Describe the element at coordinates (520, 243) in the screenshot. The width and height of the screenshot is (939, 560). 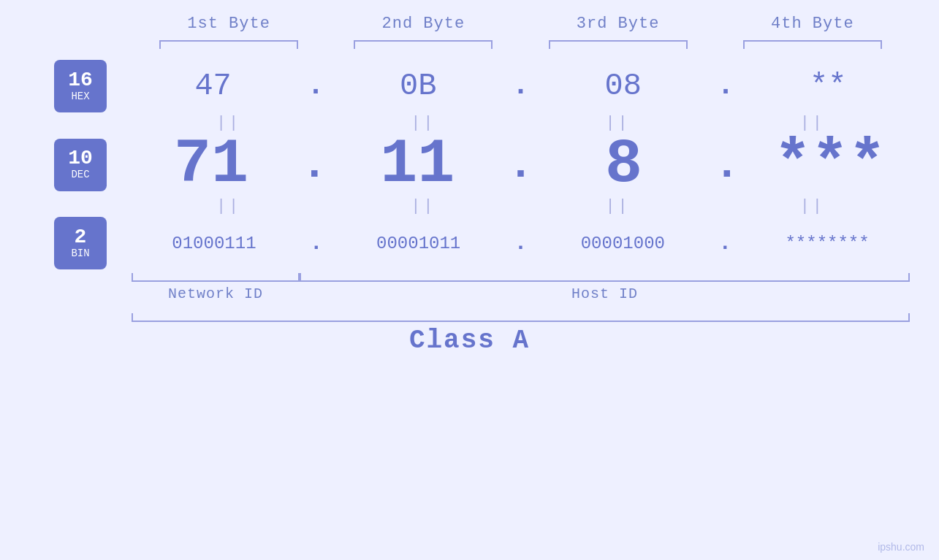
I see `bin-values-row: 01000111 . 00001011 . 00001000 . *******…` at that location.